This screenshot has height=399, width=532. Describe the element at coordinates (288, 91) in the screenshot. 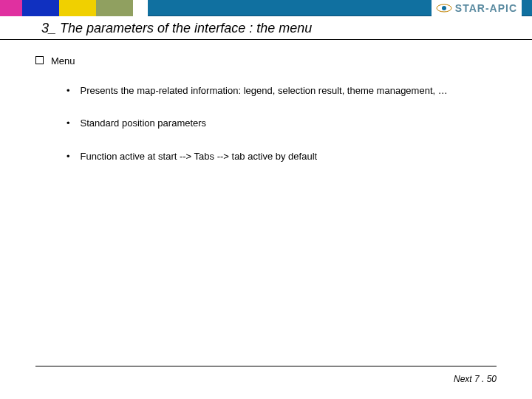

I see `bullet-text: Presents the map-related information: le…` at that location.